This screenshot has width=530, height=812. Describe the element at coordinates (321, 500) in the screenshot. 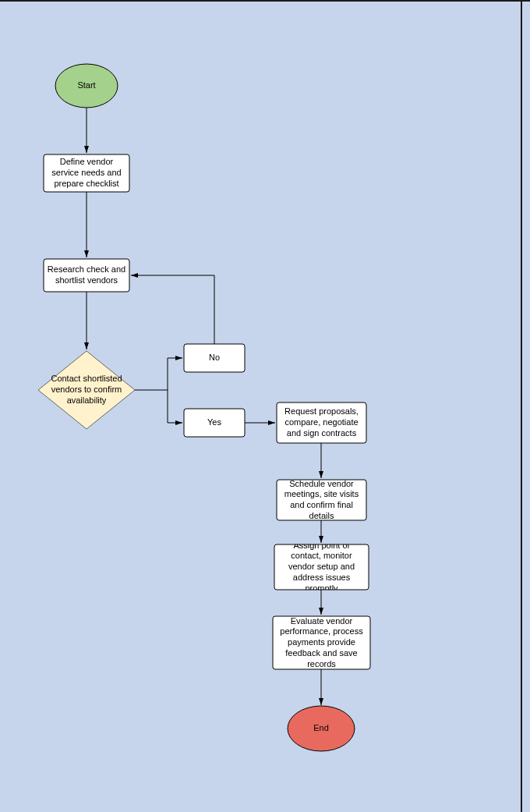

I see `schedule-label: Schedule vendor meetings, site visits an…` at that location.